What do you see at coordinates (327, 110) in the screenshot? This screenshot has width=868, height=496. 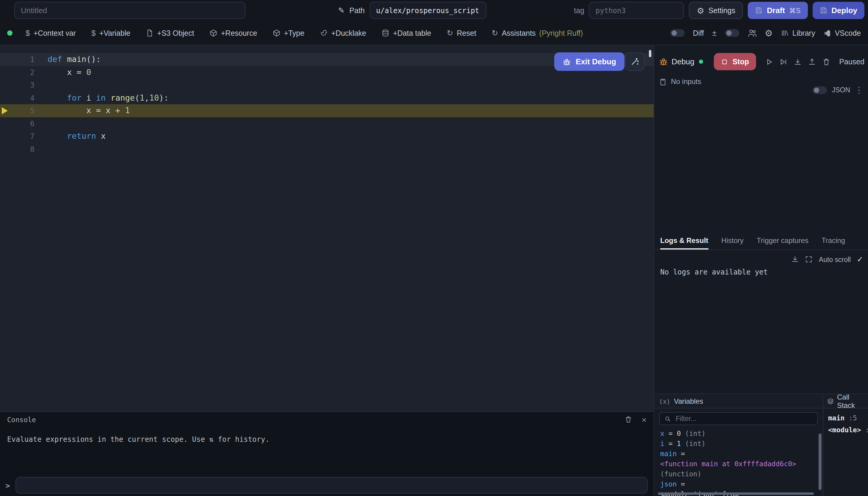 I see `code-line-5: 5 x = x + 1` at bounding box center [327, 110].